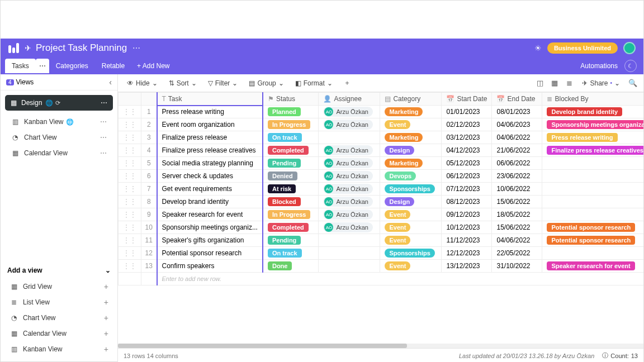 This screenshot has width=644, height=362. What do you see at coordinates (467, 202) in the screenshot?
I see `cell-start-date: 08/12/2023` at bounding box center [467, 202].